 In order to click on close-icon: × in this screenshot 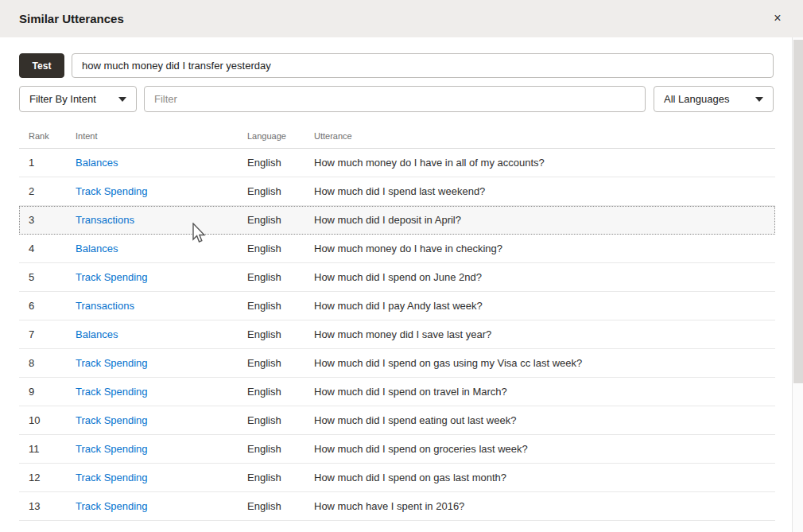, I will do `click(778, 18)`.